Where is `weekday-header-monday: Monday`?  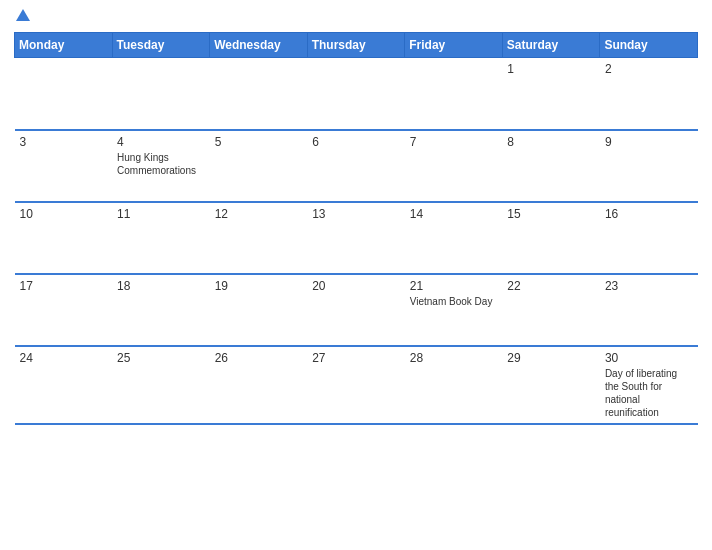
weekday-header-monday: Monday is located at coordinates (64, 46).